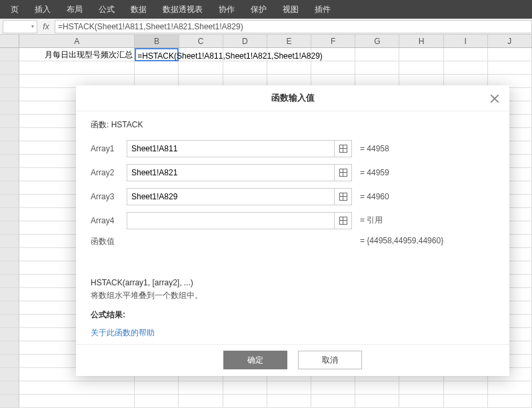  What do you see at coordinates (77, 41) in the screenshot?
I see `col-header-A: A` at bounding box center [77, 41].